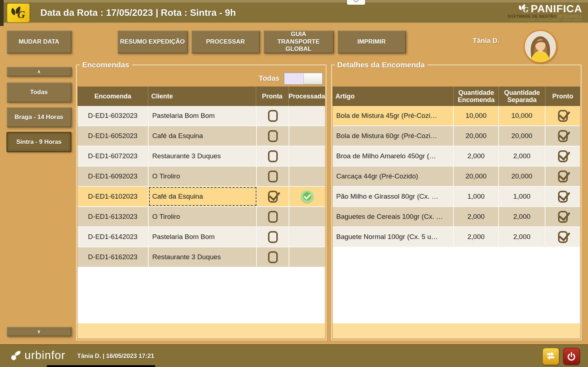  What do you see at coordinates (201, 177) in the screenshot?
I see `order-row: D-ED1-6092023O Tiroliro` at bounding box center [201, 177].